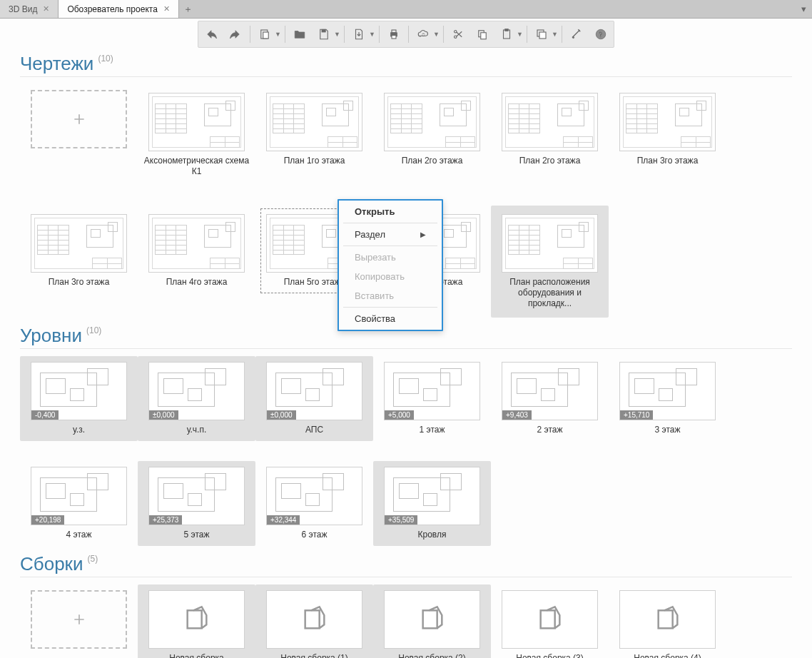  I want to click on plus-icon, so click(78, 619).